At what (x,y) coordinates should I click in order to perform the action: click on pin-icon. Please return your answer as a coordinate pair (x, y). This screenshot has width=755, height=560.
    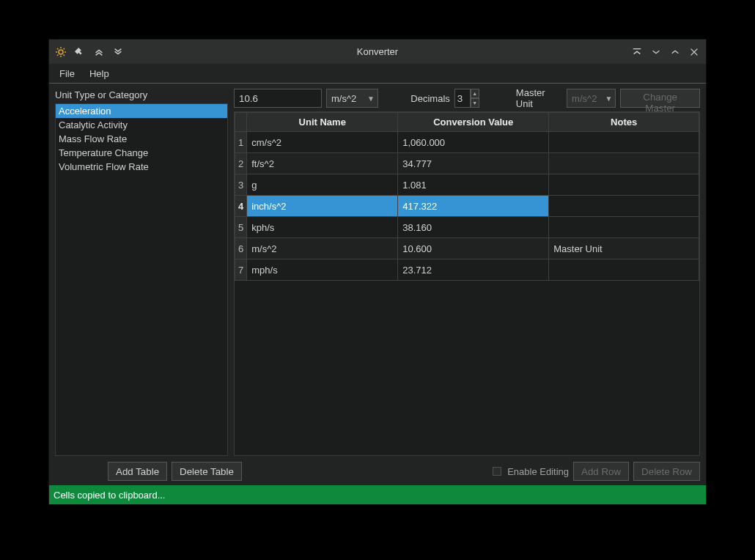
    Looking at the image, I should click on (80, 52).